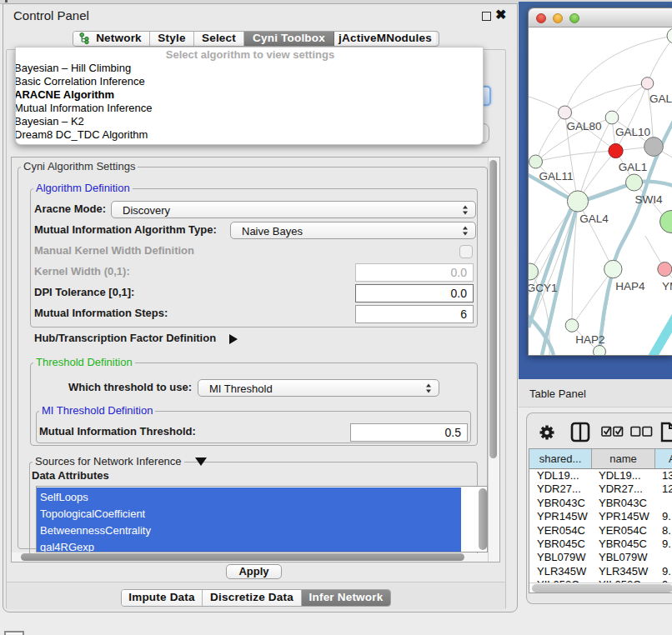  I want to click on svg-text: HAP2, so click(590, 340).